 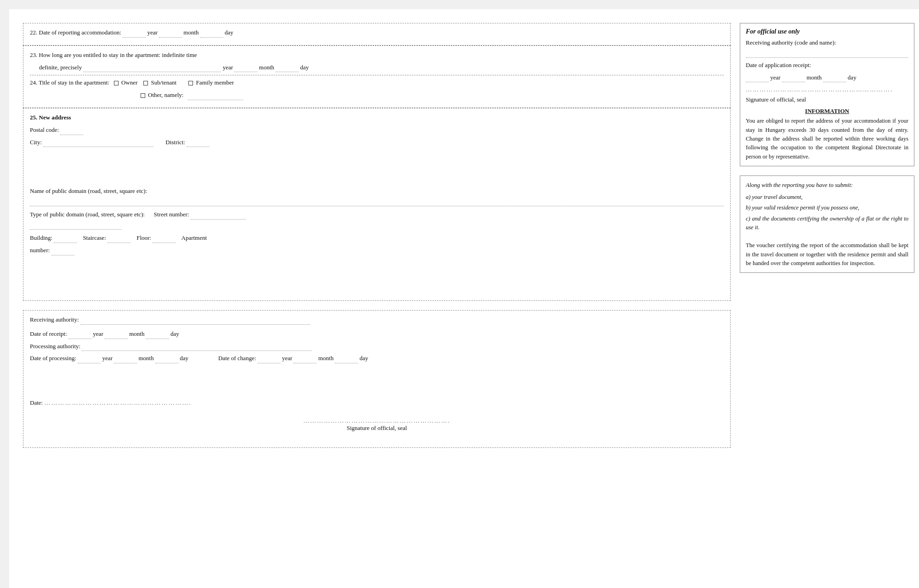 What do you see at coordinates (175, 334) in the screenshot?
I see `receipt-day-label: day` at bounding box center [175, 334].